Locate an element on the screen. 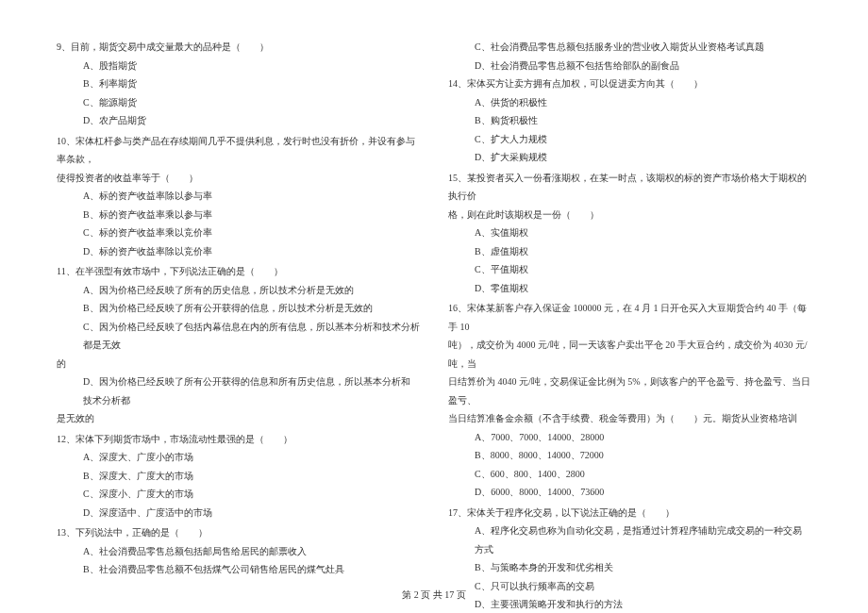 Image resolution: width=868 pixels, height=613 pixels. question-12-option-d: D、深度适中、广度适中的市场 is located at coordinates (238, 513).